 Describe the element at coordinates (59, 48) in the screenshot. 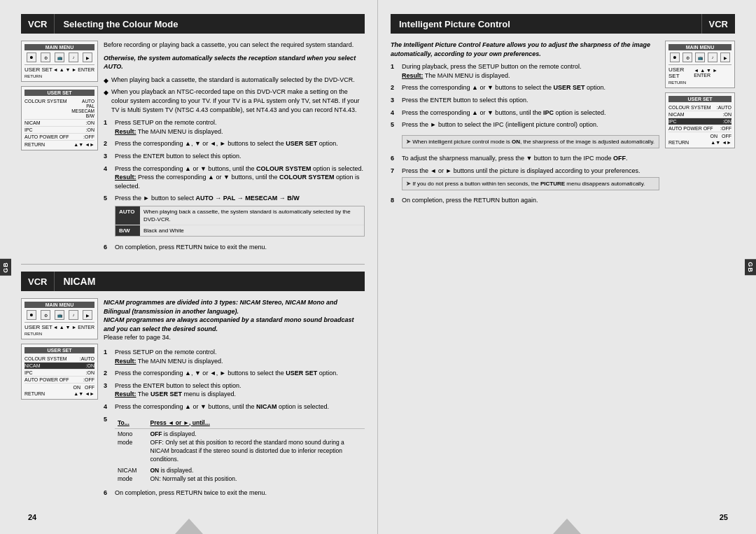

I see `main-menu-title: MAIN MENU` at that location.